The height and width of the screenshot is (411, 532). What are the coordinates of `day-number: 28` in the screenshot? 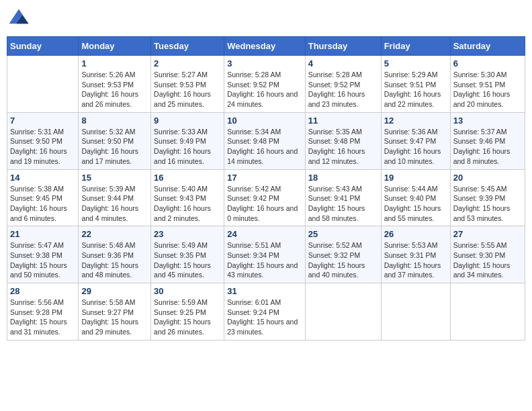 It's located at (43, 291).